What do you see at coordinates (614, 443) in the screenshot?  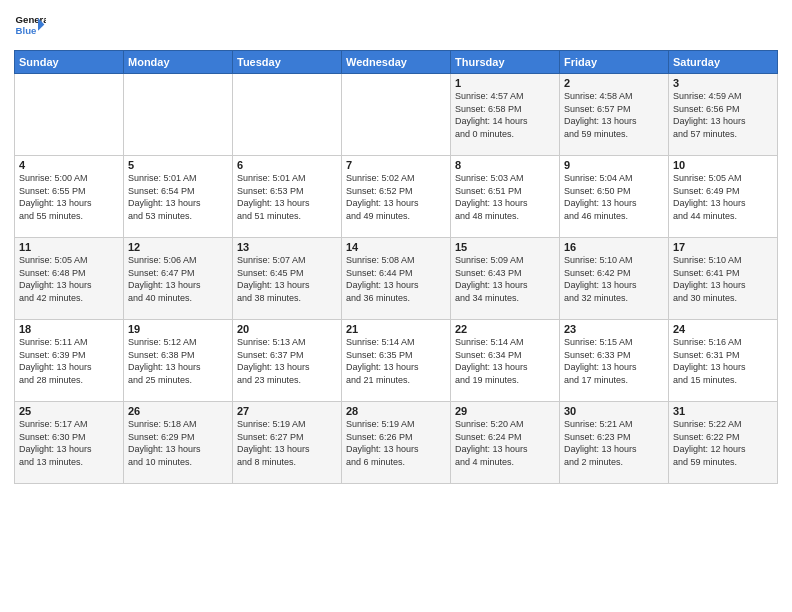 I see `calendar-cell: 30Sunrise: 5:21 AM Sunset: 6:23 PM Dayli…` at bounding box center [614, 443].